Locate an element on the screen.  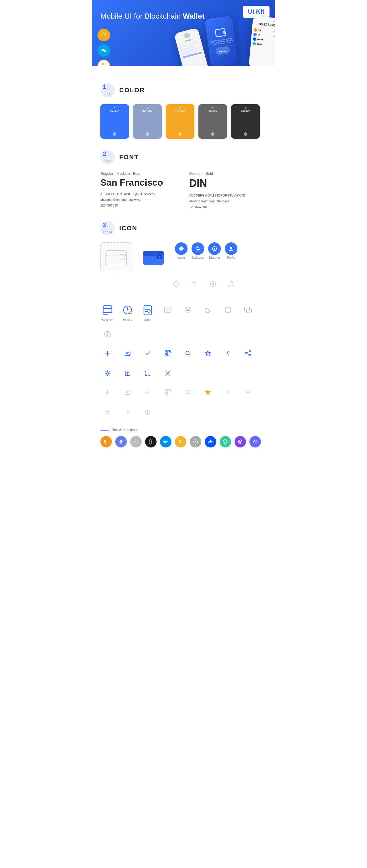
tool-icons-row is located at coordinates (184, 363).